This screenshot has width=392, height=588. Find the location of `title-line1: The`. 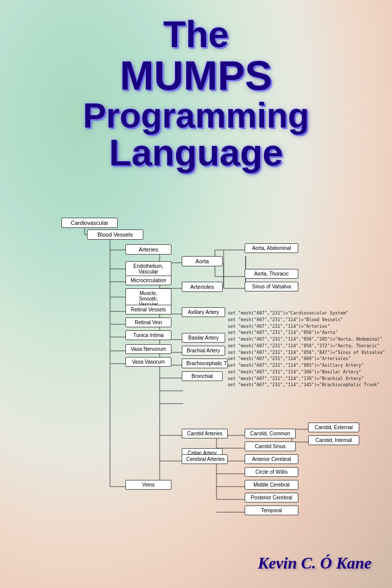

title-line1: The is located at coordinates (196, 35).